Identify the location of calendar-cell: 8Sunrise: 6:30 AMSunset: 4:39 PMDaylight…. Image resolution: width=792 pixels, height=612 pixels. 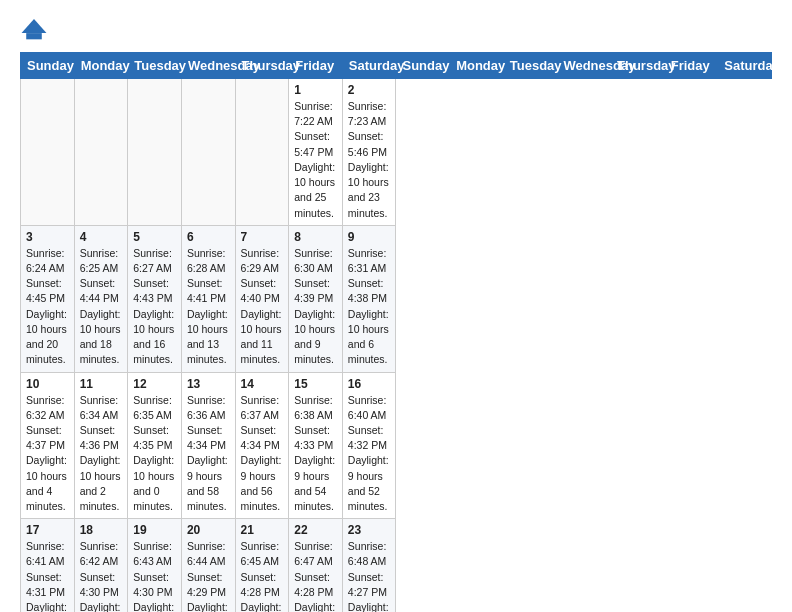
(316, 298).